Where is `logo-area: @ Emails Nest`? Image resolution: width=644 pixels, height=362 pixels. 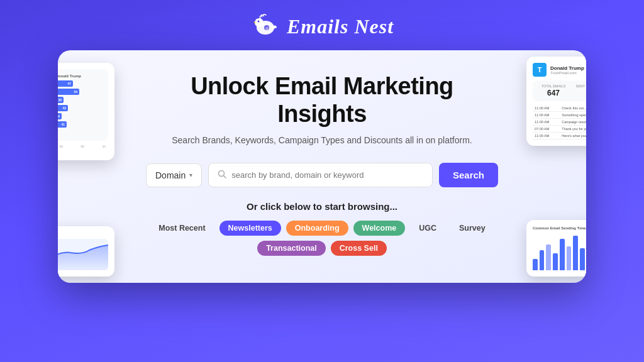
logo-area: @ Emails Nest is located at coordinates (322, 25).